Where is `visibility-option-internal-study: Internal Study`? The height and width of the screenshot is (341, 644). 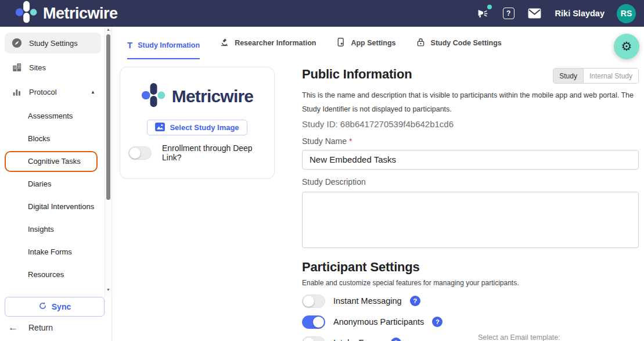
visibility-option-internal-study: Internal Study is located at coordinates (611, 76).